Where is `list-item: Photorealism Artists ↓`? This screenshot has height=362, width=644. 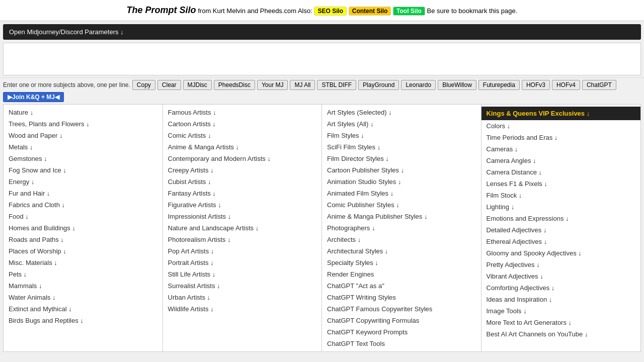 list-item: Photorealism Artists ↓ is located at coordinates (243, 239).